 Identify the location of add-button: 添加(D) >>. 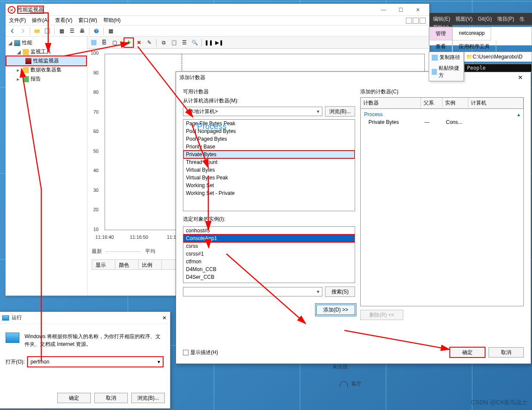
(336, 310).